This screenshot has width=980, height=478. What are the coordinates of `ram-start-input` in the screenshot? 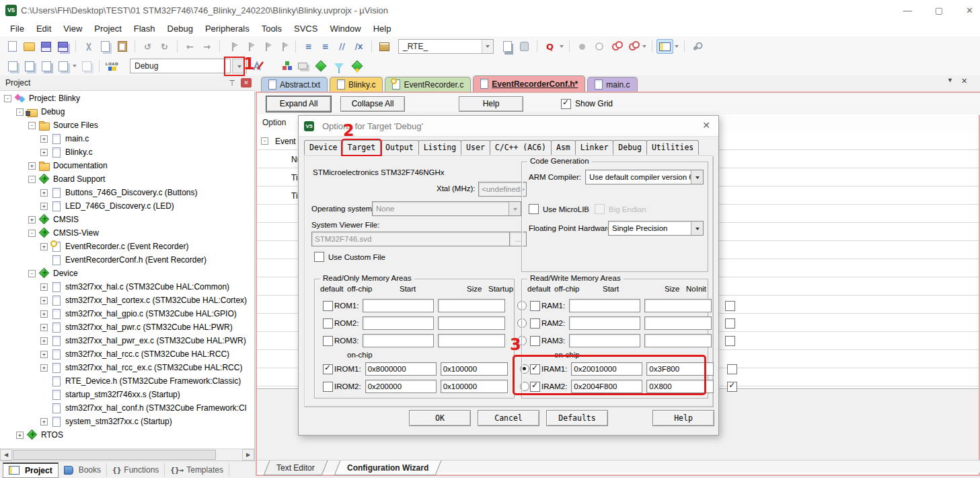 It's located at (605, 306).